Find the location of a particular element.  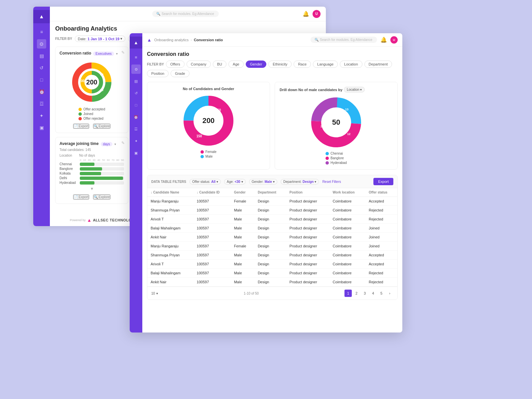

next-page: › is located at coordinates (390, 293).